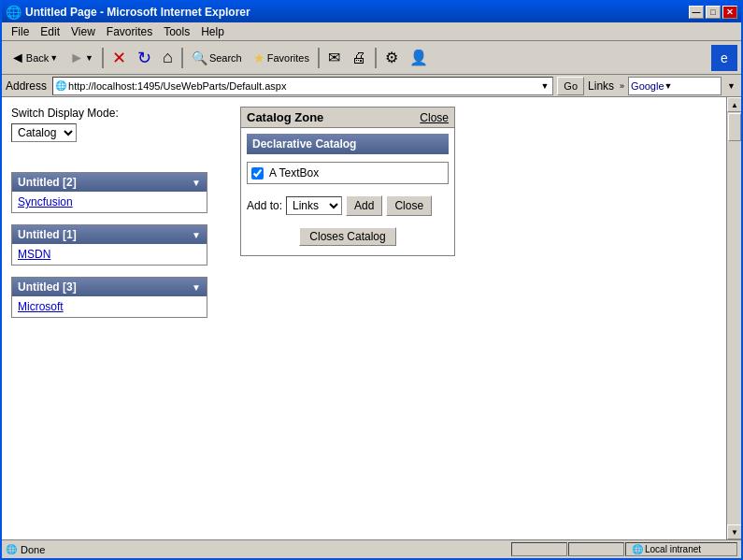 The image size is (743, 560). What do you see at coordinates (109, 235) in the screenshot?
I see `webpart-header-1: Untitled [1] ▼` at bounding box center [109, 235].